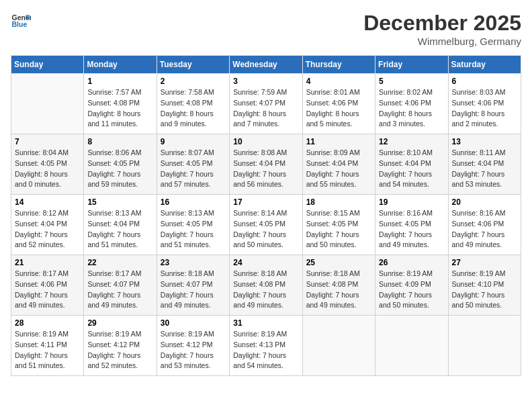 The image size is (532, 411). Describe the element at coordinates (20, 24) in the screenshot. I see `svg-text: Blue` at that location.